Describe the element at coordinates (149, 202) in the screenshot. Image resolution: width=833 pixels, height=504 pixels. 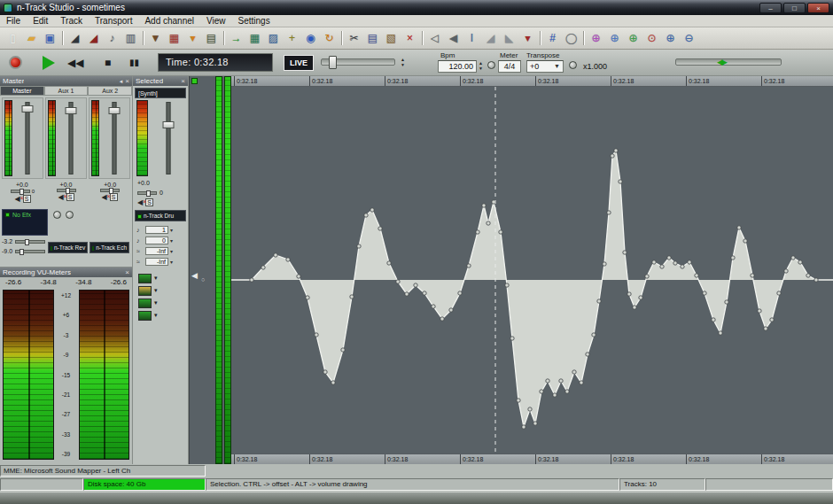
I see `strip-solo-button: S` at that location.